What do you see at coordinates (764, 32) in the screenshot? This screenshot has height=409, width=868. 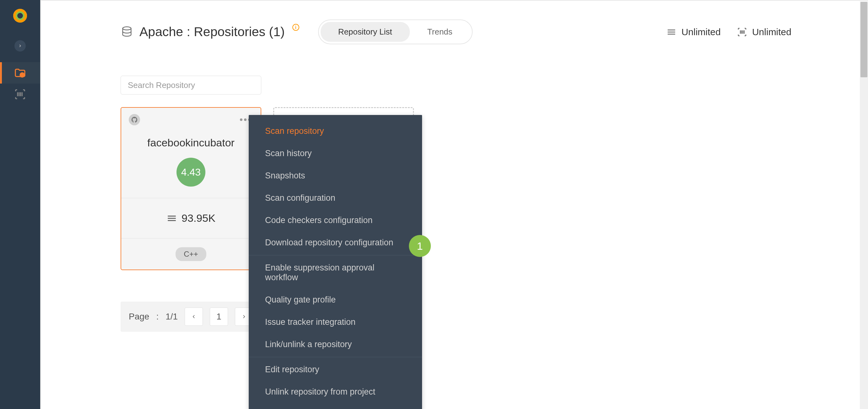 I see `scans-quota: Unlimited` at bounding box center [764, 32].